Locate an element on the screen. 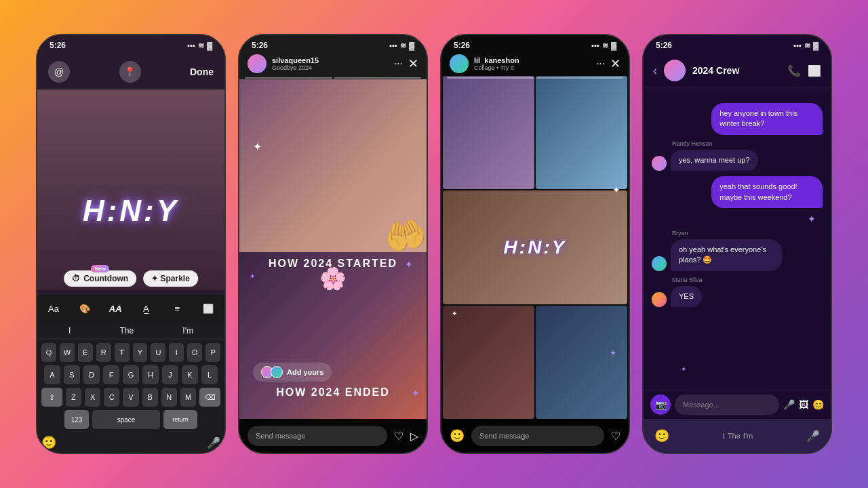 This screenshot has height=488, width=868. align-tool: ≡ is located at coordinates (177, 308).